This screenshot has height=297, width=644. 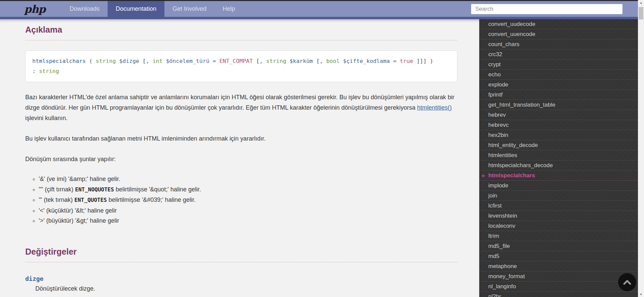 What do you see at coordinates (136, 10) in the screenshot?
I see `nav-item-documentation: Documentation` at bounding box center [136, 10].